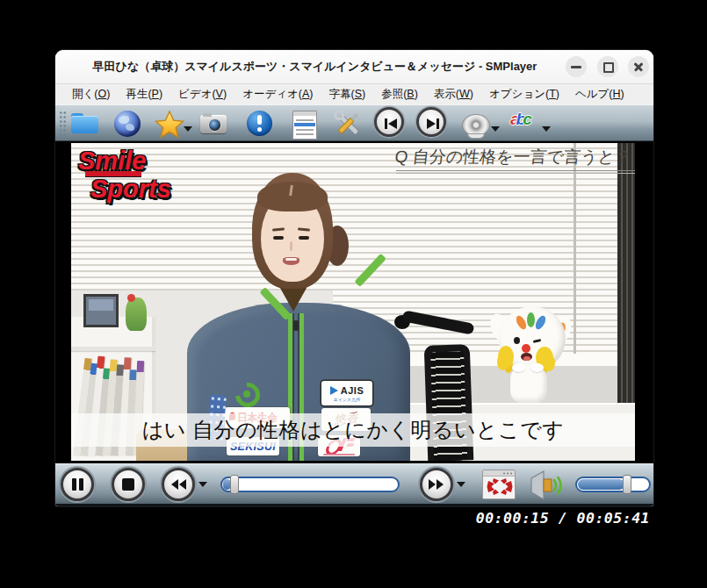 Image resolution: width=707 pixels, height=588 pixels. What do you see at coordinates (525, 124) in the screenshot?
I see `subtitles-button: abc` at bounding box center [525, 124].